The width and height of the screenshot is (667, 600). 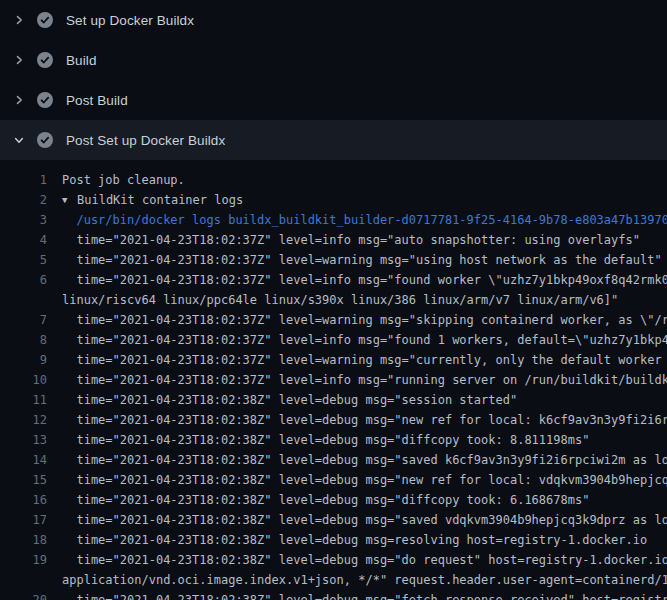 I want to click on log-row: linux/riscv64 linux/ppc64le linux/s390x …, so click(x=334, y=300).